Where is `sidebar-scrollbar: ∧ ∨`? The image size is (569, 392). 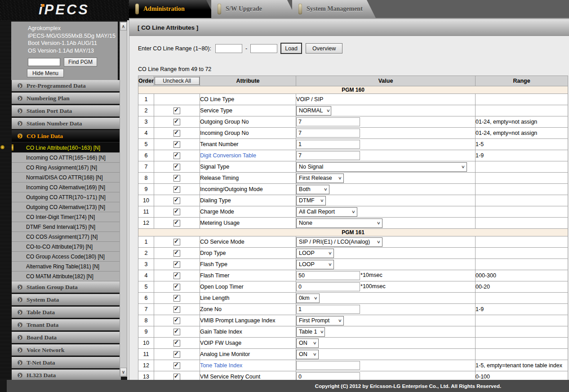
sidebar-scrollbar: ∧ ∨ is located at coordinates (123, 199).